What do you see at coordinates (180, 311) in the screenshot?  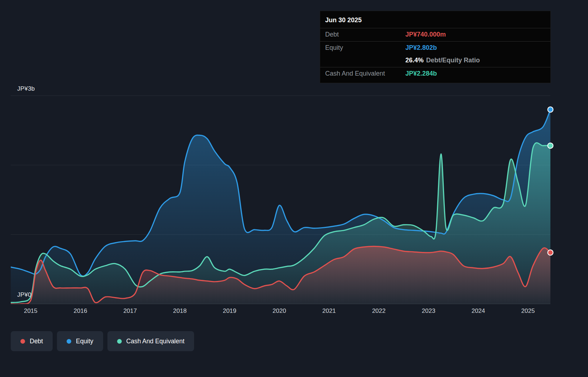 I see `x-tick-2018: 2018` at bounding box center [180, 311].